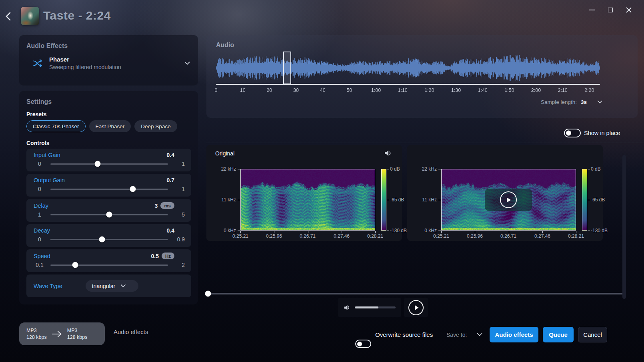  Describe the element at coordinates (408, 91) in the screenshot. I see `time-axis: 010203040501:001:101:201:301:401:502:002…` at that location.